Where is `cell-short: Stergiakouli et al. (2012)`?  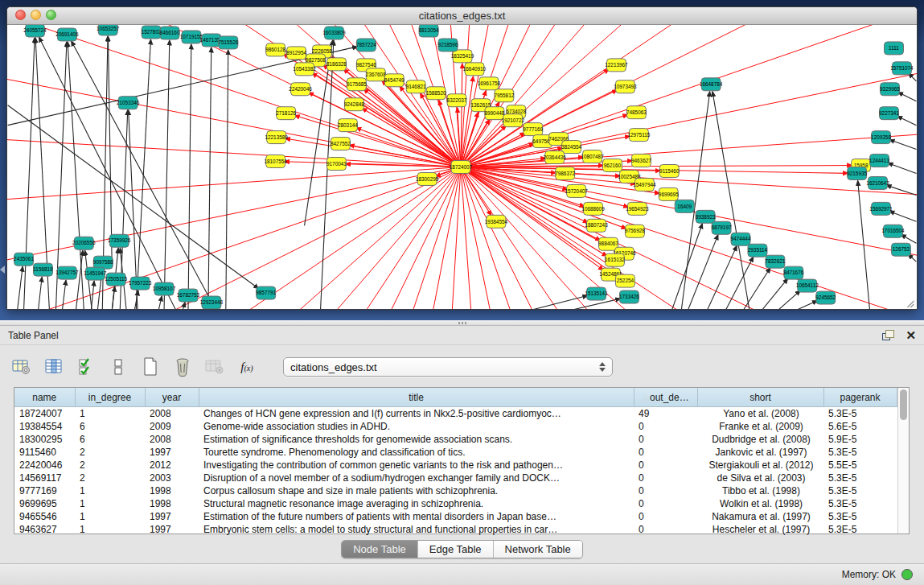
cell-short: Stergiakouli et al. (2012) is located at coordinates (761, 465).